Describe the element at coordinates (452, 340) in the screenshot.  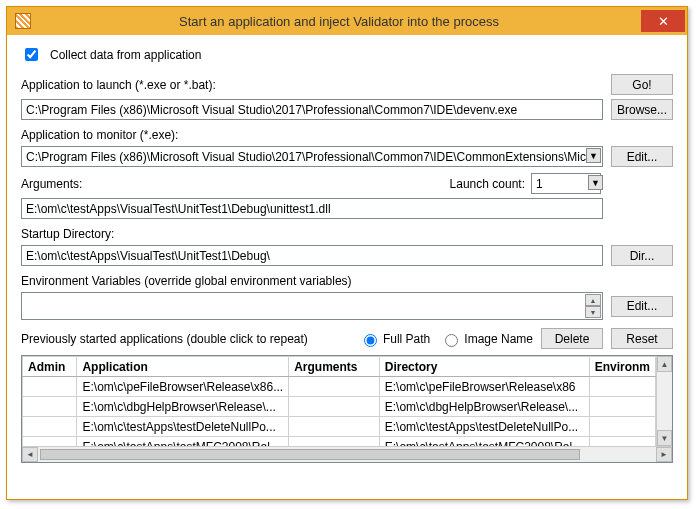
I see `image-name-radio` at that location.